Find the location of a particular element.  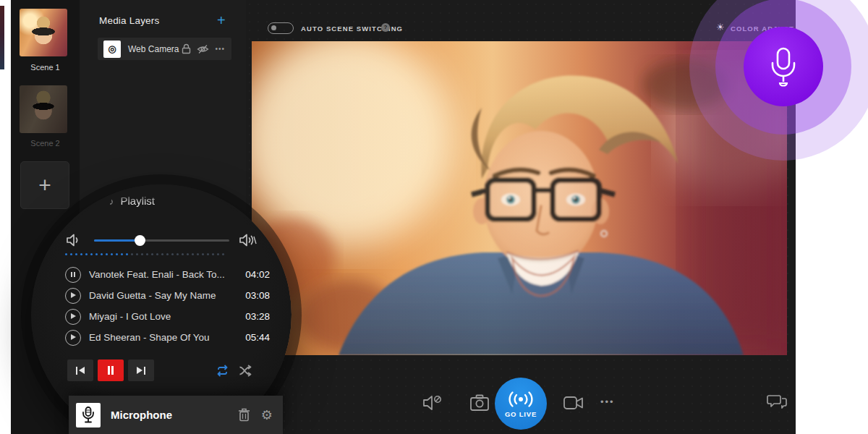

scene-2-label: Scene 2 is located at coordinates (45, 143).